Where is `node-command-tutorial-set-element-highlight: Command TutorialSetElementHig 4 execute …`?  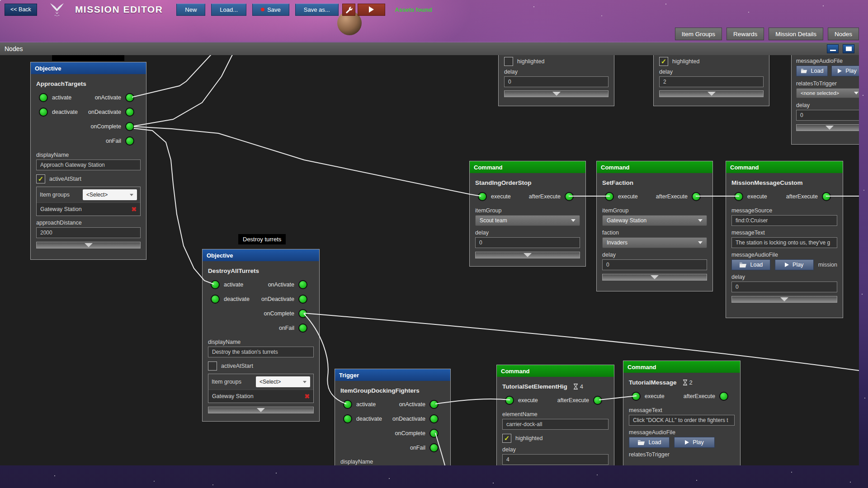
node-command-tutorial-set-element-highlight: Command TutorialSetElementHig 4 execute … is located at coordinates (555, 415).